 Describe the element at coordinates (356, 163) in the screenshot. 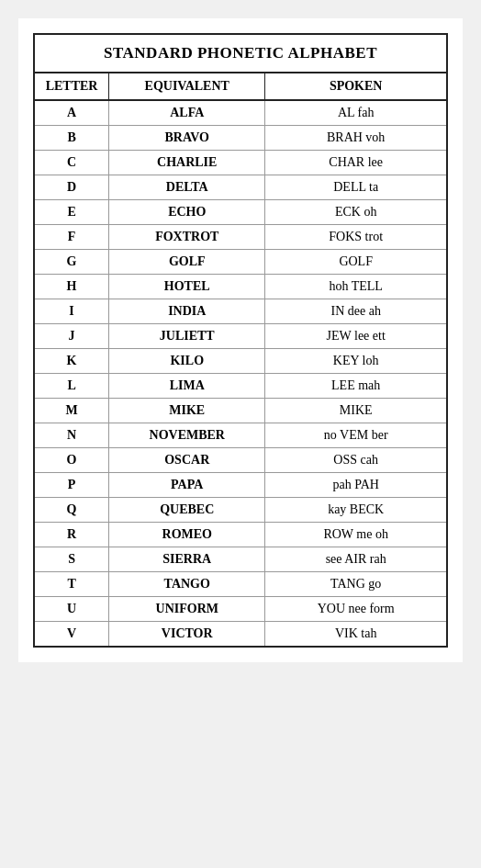

I see `cell-spoken: CHAR lee` at that location.